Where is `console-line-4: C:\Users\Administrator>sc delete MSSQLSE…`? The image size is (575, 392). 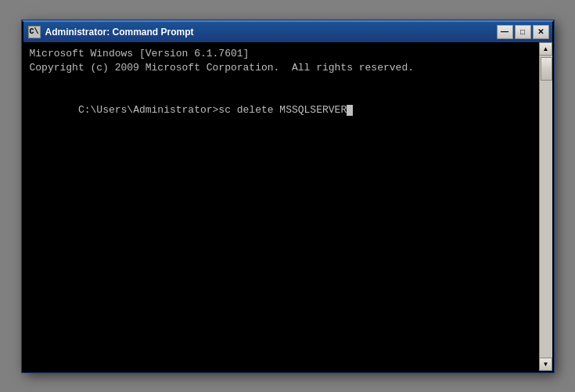 console-line-4: C:\Users\Administrator>sc delete MSSQLSE… is located at coordinates (282, 111).